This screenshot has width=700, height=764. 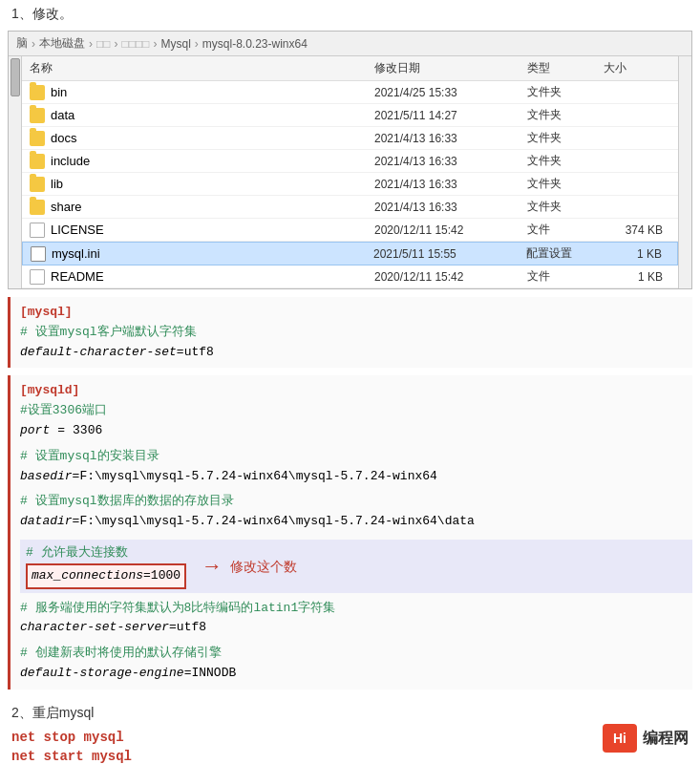 I want to click on mysql-block: [mysql] # 设置mysql客户端默认字符集 default-charac…, so click(x=350, y=332).